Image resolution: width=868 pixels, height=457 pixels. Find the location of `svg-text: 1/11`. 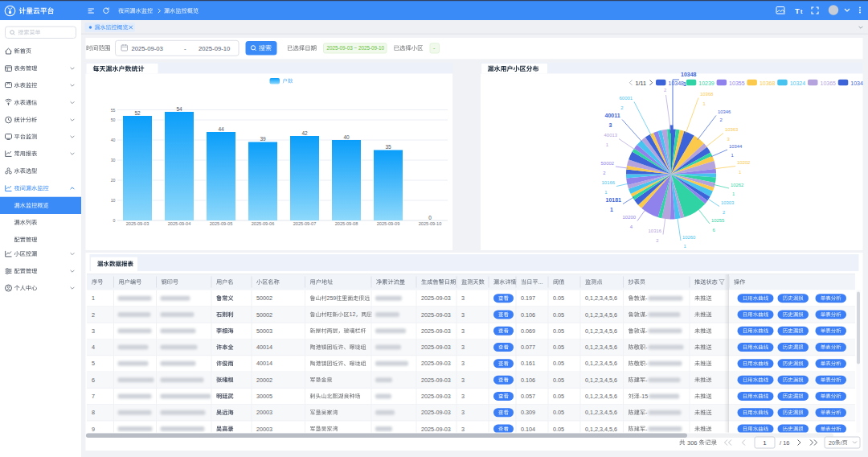

svg-text: 1/11 is located at coordinates (641, 84).